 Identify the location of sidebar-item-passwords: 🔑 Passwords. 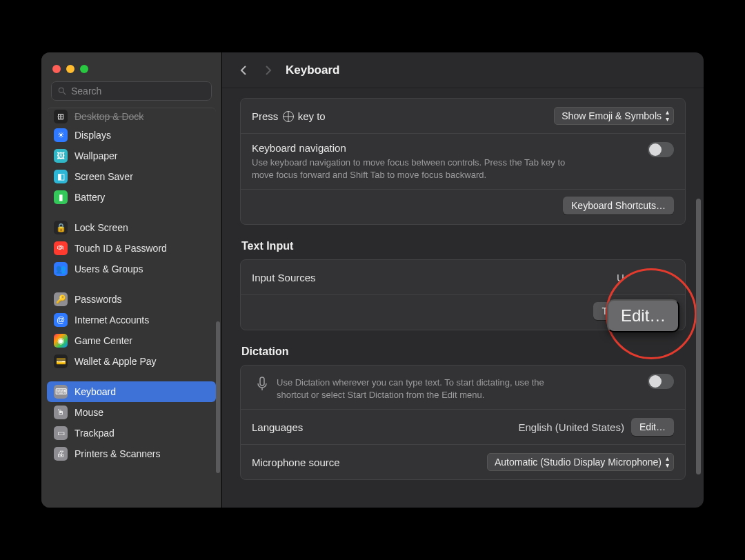
(131, 299).